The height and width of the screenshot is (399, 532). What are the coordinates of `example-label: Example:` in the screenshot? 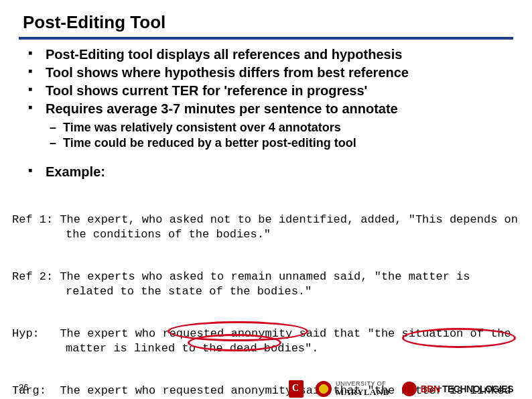 It's located at (269, 172).